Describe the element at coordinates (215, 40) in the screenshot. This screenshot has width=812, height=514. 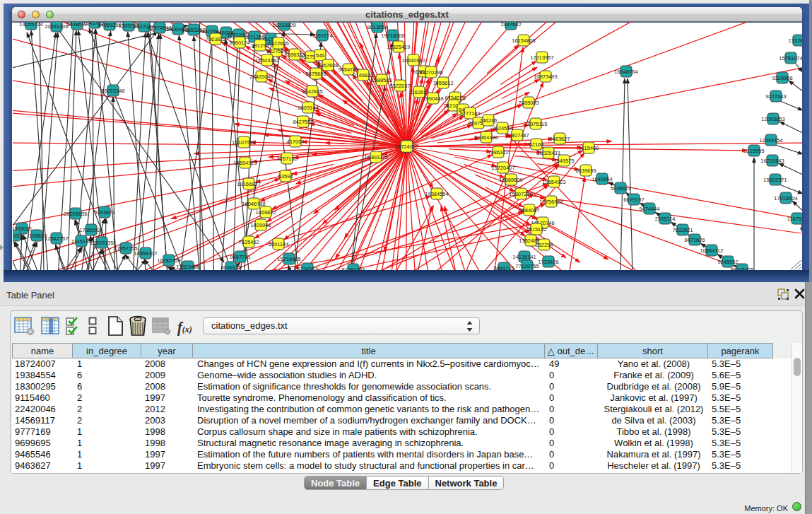
I see `svg-text: 7663822` at that location.